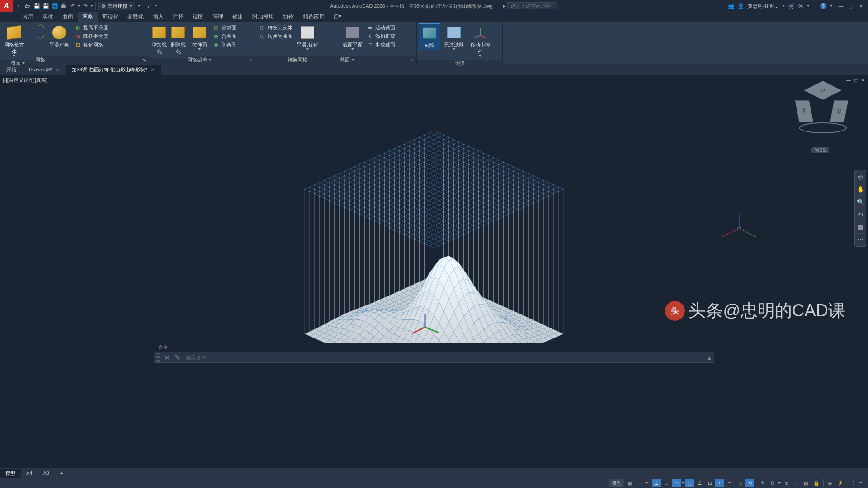 Image resolution: width=868 pixels, height=488 pixels. What do you see at coordinates (773, 483) in the screenshot?
I see `workspace-icon: ⚙` at bounding box center [773, 483].